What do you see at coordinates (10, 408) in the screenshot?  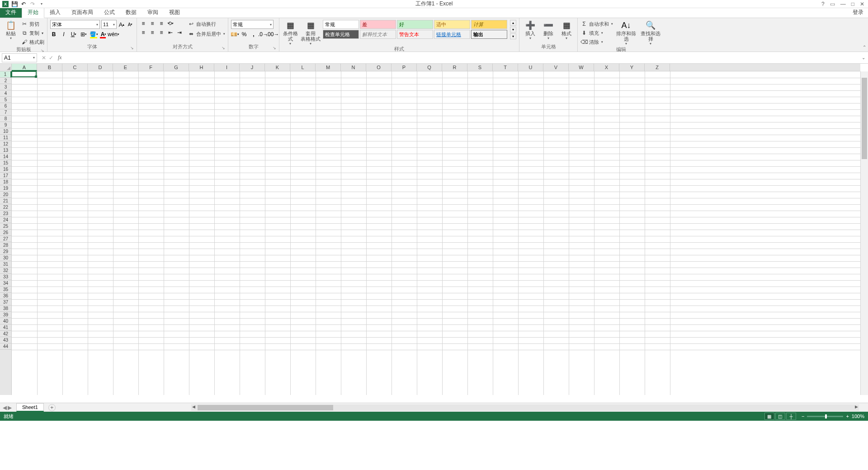 I see `sheet-nav-next-icon: ▶` at bounding box center [10, 408].